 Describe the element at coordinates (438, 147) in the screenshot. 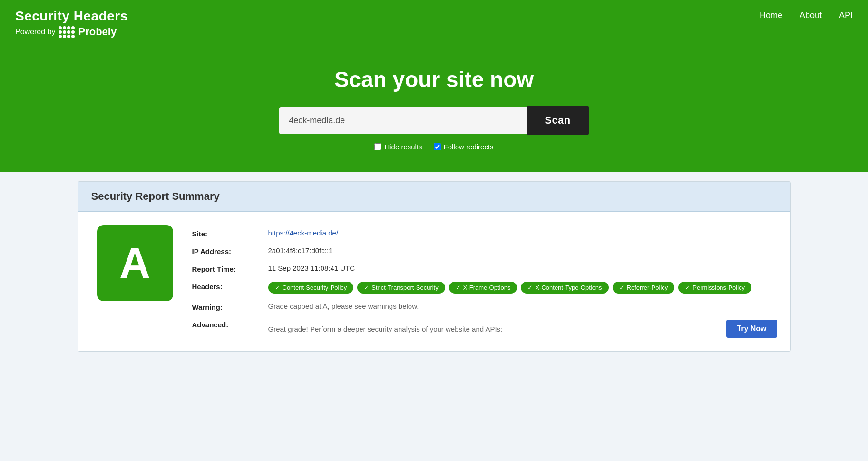

I see `follow-redirects-checkbox` at that location.